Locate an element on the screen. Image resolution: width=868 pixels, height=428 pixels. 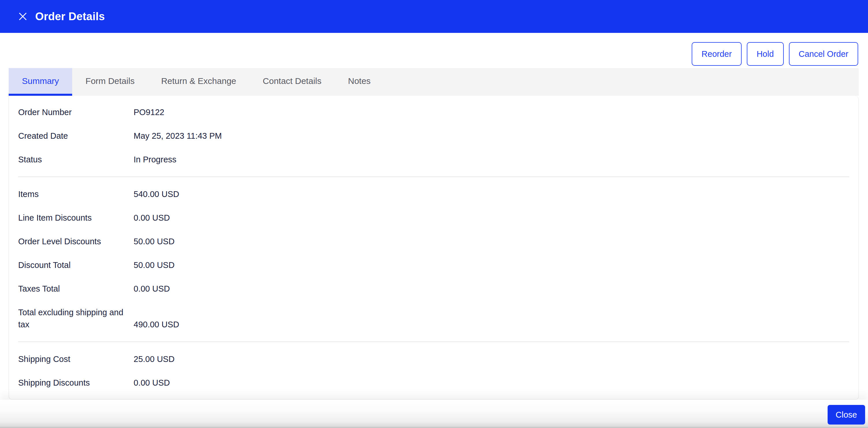
row-label: Total excluding shipping and tax is located at coordinates (76, 319).